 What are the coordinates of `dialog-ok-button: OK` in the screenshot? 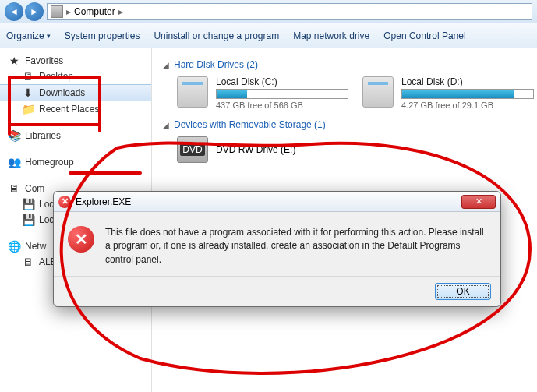 It's located at (463, 291).